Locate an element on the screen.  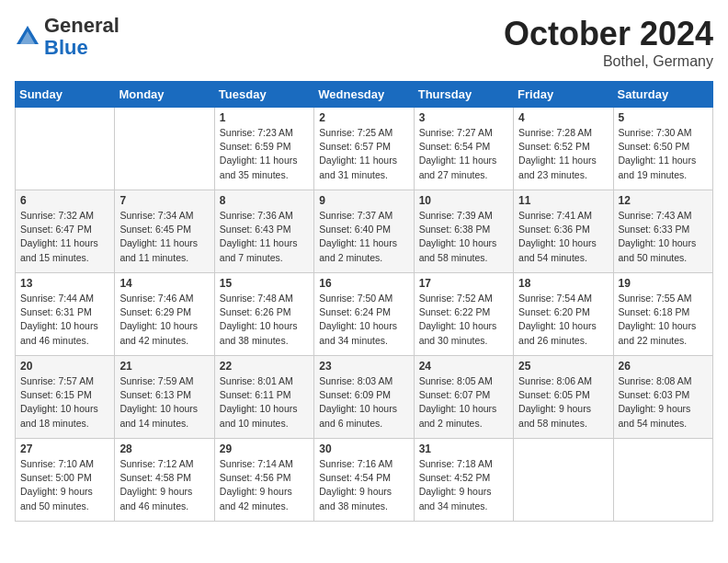
day-number: 1 is located at coordinates (265, 118).